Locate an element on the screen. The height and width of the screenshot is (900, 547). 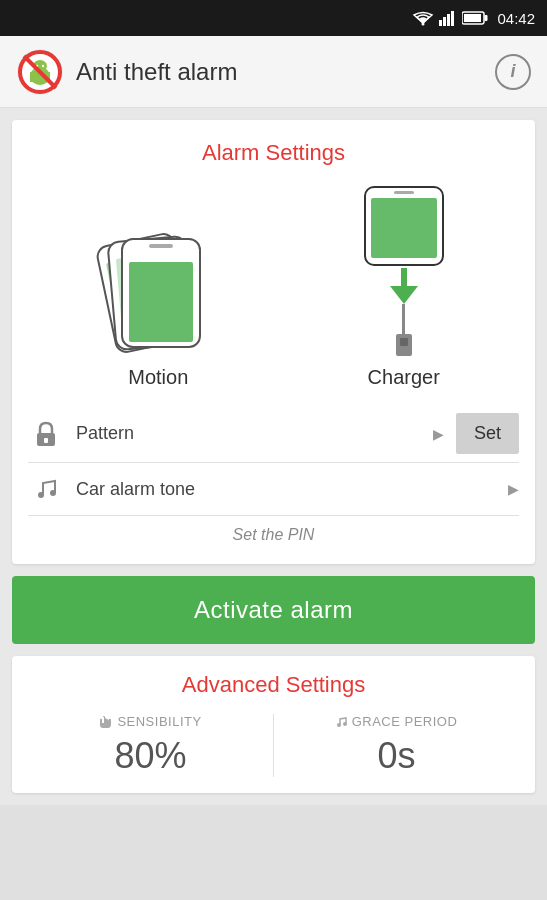
motion-item: Motion is located at coordinates (158, 308).